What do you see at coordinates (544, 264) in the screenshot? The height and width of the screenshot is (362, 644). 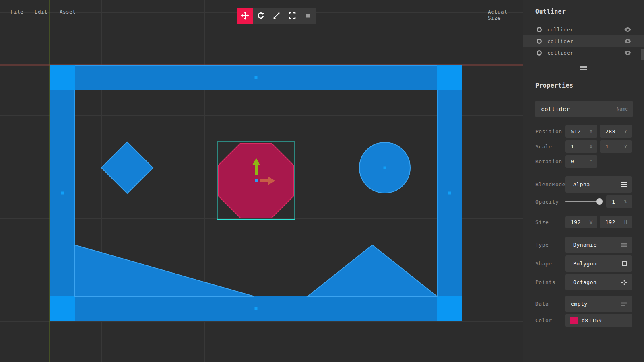 I see `shape-label: Shape` at bounding box center [544, 264].